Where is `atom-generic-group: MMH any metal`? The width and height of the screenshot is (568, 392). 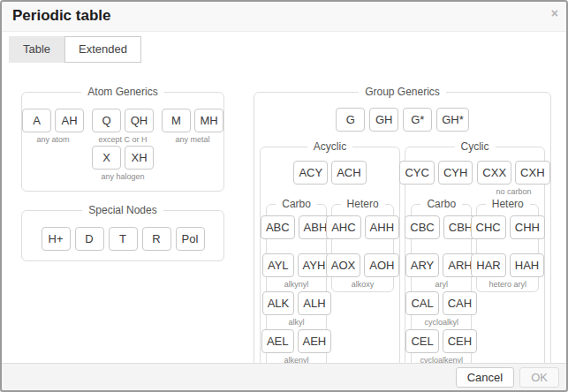
atom-generic-group: MMH any metal is located at coordinates (193, 127).